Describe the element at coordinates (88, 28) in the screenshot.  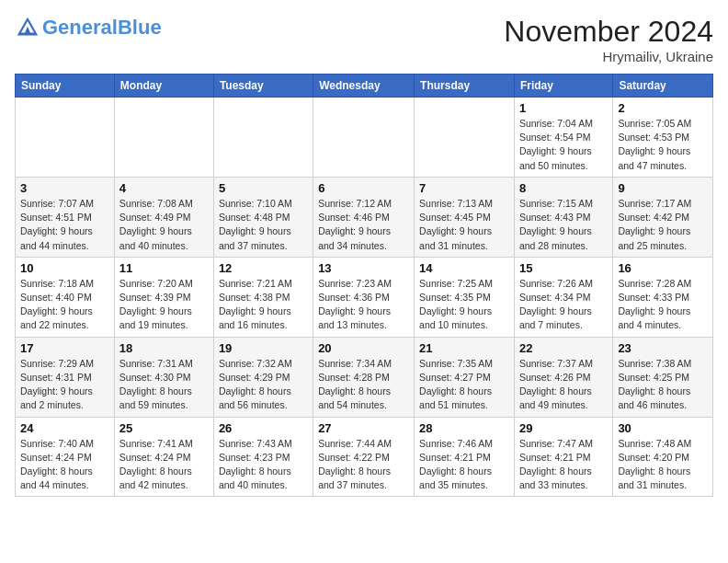
I see `logo: GeneralBlue` at that location.